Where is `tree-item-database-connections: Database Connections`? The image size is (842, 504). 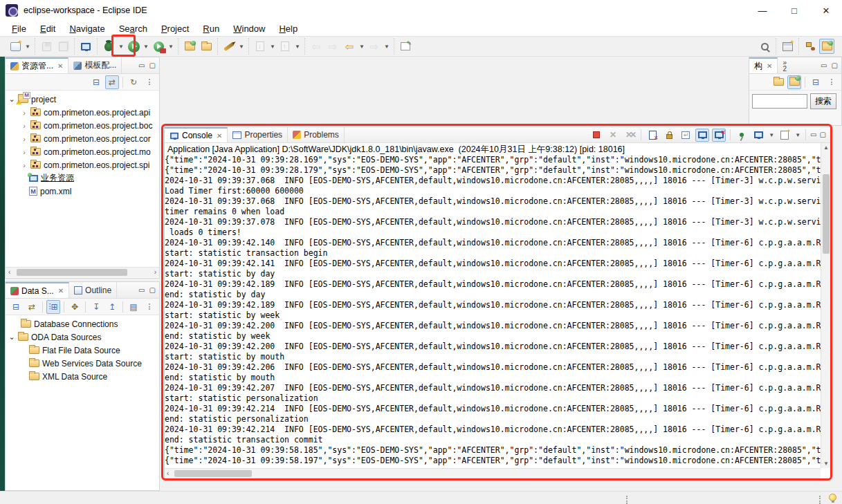
tree-item-database-connections: Database Connections is located at coordinates (82, 324).